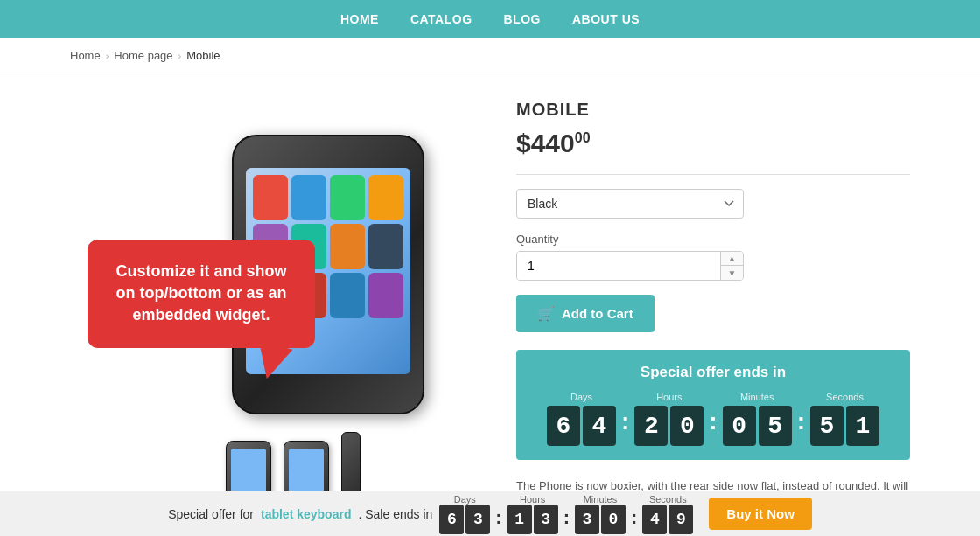  I want to click on tooltip-text: Customize it and show on top/bottom or a…, so click(201, 293).